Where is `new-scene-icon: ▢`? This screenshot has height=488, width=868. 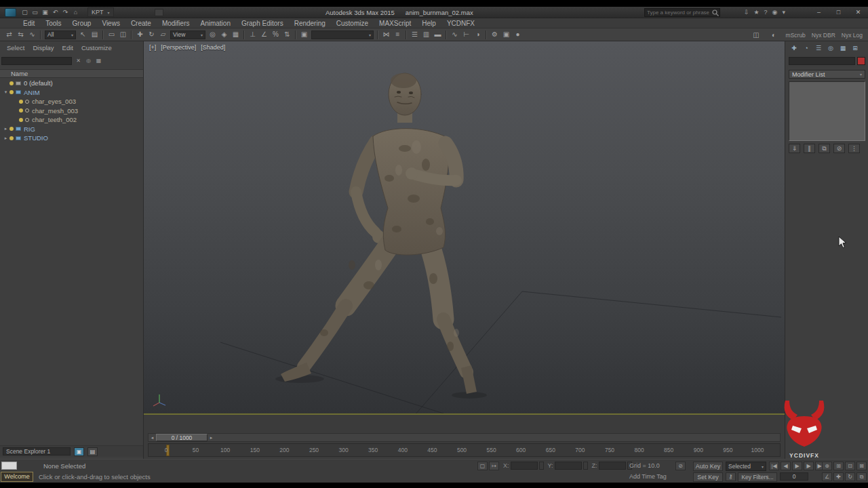 new-scene-icon: ▢ is located at coordinates (24, 12).